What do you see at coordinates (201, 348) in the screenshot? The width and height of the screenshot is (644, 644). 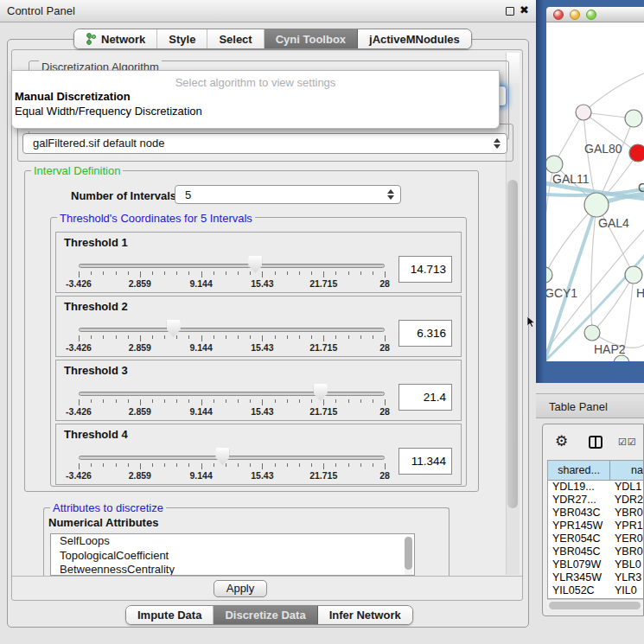 I see `slider-tick-label: 9.144` at bounding box center [201, 348].